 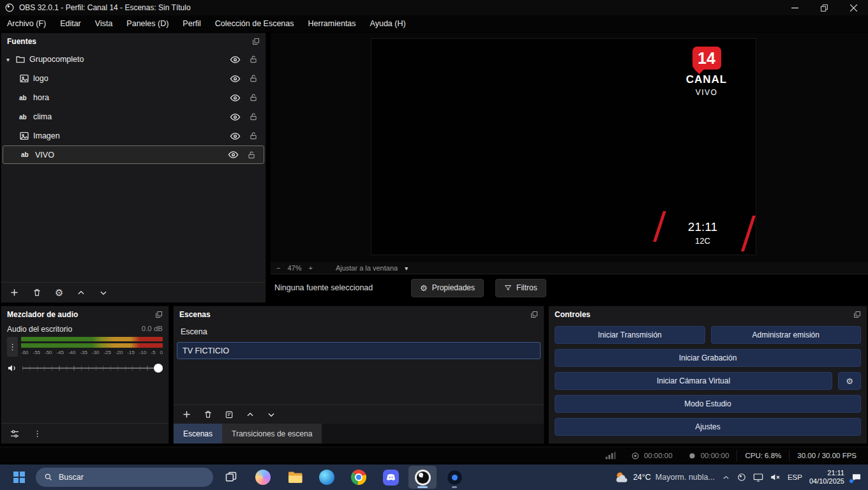 I want to click on scene-filters-button, so click(x=229, y=415).